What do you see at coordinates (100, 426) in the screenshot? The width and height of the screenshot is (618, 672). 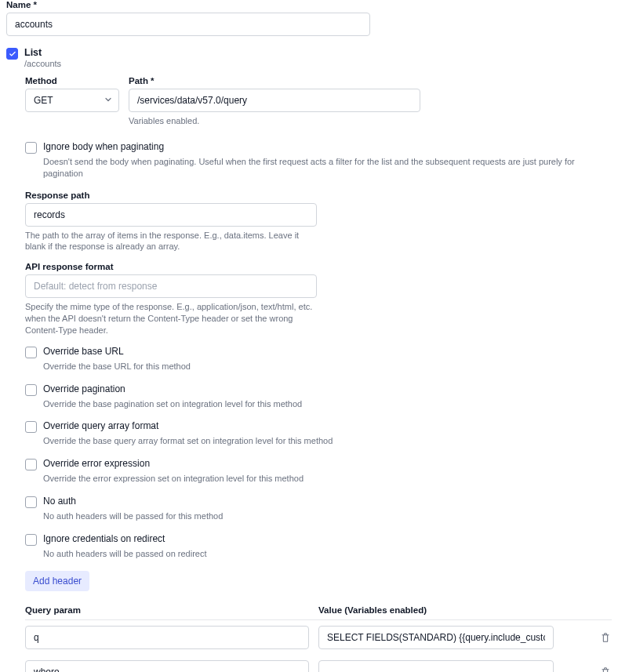 I see `override-query-array-label: Override query array format` at bounding box center [100, 426].